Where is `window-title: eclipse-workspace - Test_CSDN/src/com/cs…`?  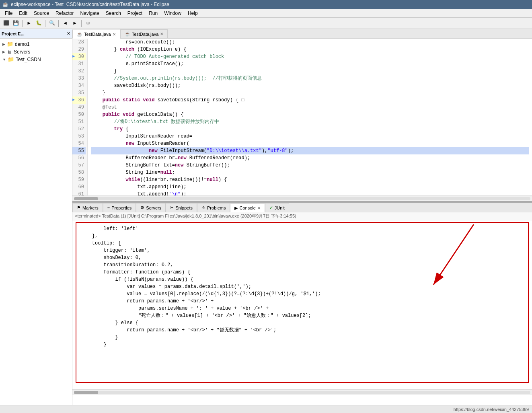
window-title: eclipse-workspace - Test_CSDN/src/com/cs… is located at coordinates (90, 4).